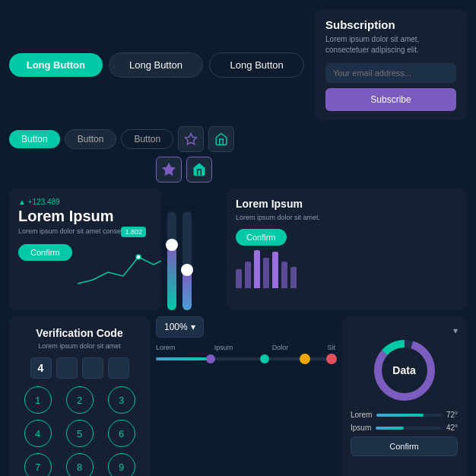 This screenshot has width=476, height=476. Describe the element at coordinates (347, 217) in the screenshot. I see `info-description: Lorem ipsum dolor sit amet.` at that location.